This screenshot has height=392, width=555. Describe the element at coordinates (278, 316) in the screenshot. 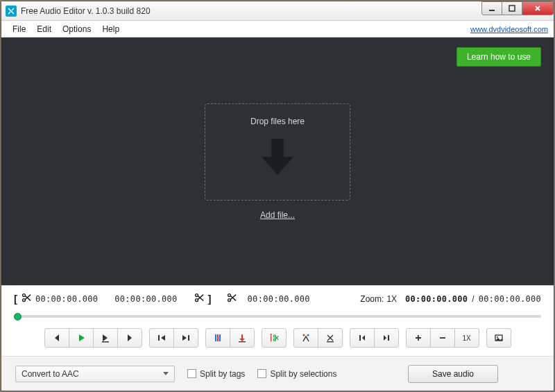

I see `playback-slider` at that location.